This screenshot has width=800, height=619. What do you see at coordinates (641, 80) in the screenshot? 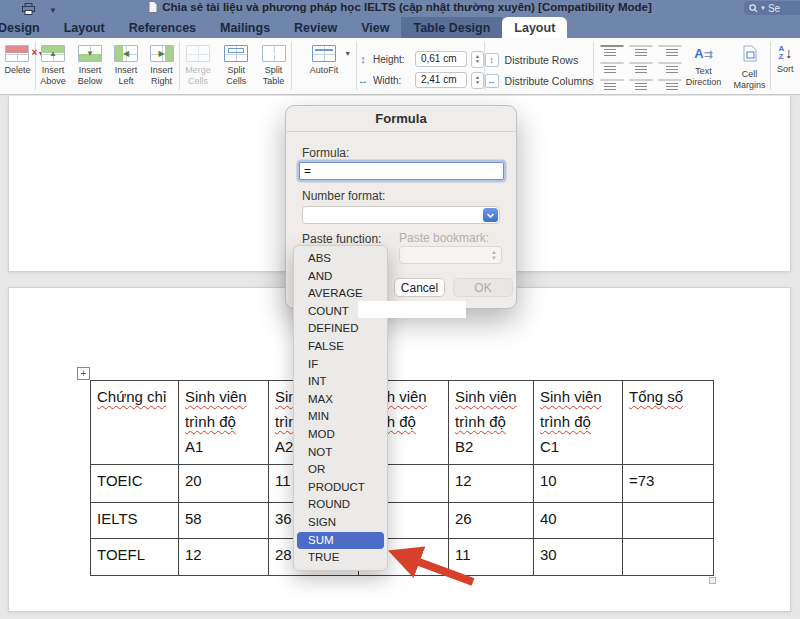
I see `align-bottom-center-button` at bounding box center [641, 80].